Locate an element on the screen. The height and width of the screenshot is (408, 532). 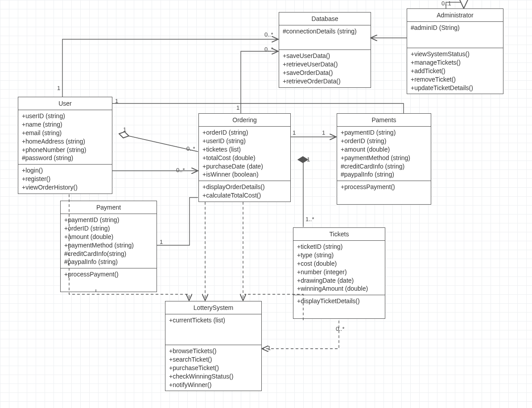
attr: #password (string) is located at coordinates (65, 158).